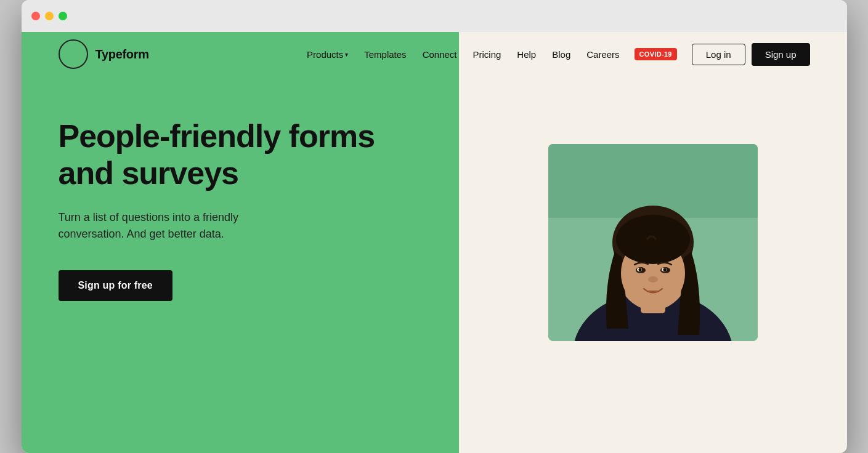 The width and height of the screenshot is (868, 453). Describe the element at coordinates (653, 243) in the screenshot. I see `hero-image` at that location.